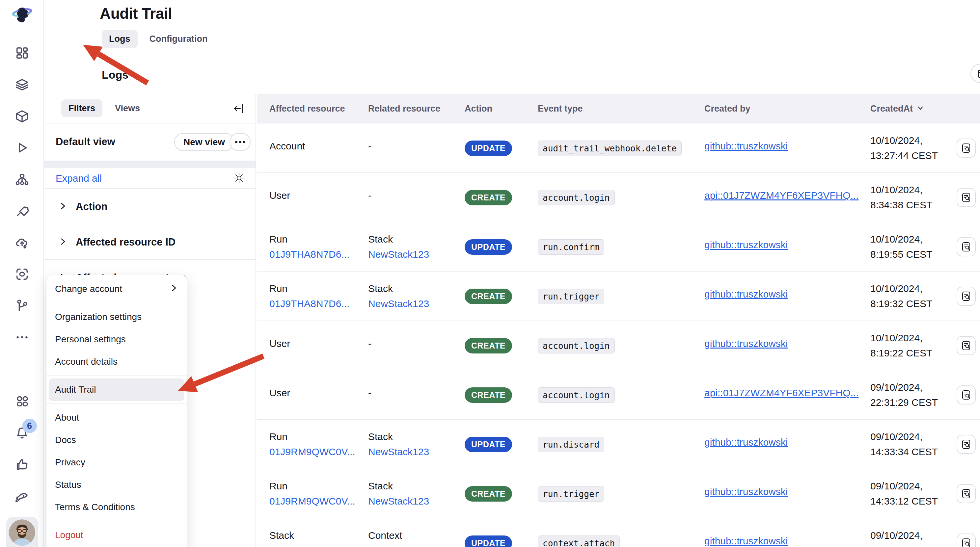  Describe the element at coordinates (239, 109) in the screenshot. I see `collapse-panel-icon` at that location.